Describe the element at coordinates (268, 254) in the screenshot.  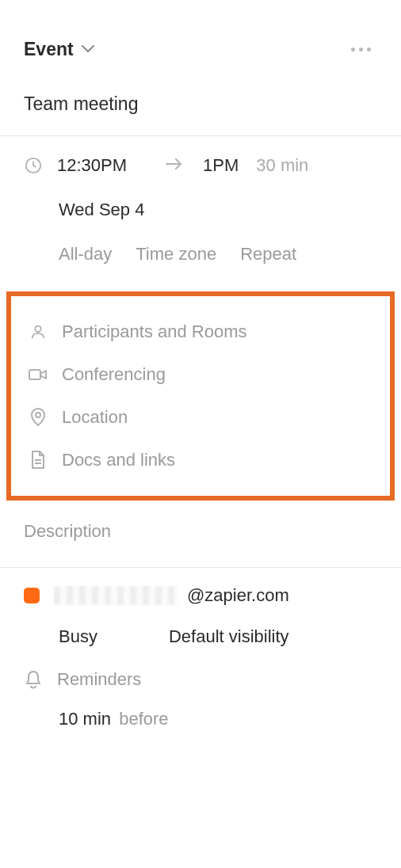
I see `repeat-button: Repeat` at that location.